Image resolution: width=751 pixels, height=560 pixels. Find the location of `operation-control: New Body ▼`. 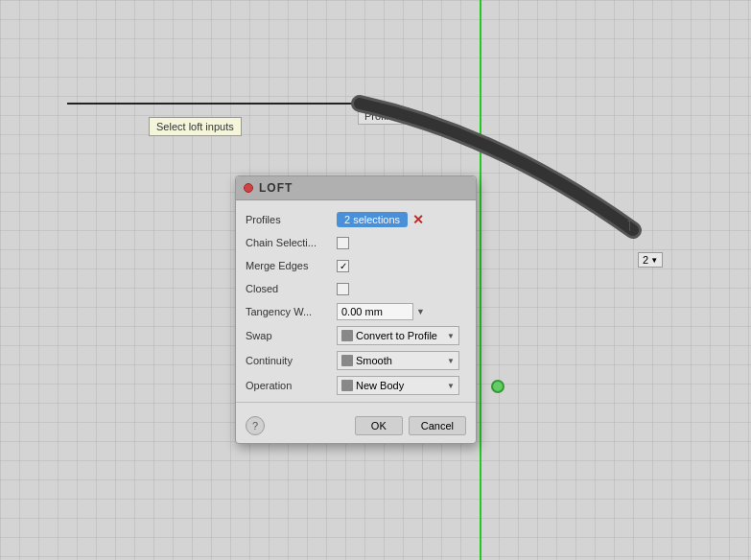

operation-control: New Body ▼ is located at coordinates (401, 385).